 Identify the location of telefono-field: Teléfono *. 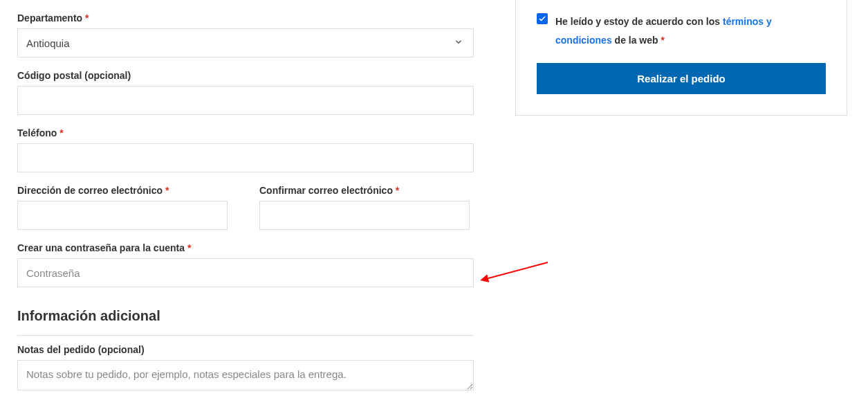
(246, 150).